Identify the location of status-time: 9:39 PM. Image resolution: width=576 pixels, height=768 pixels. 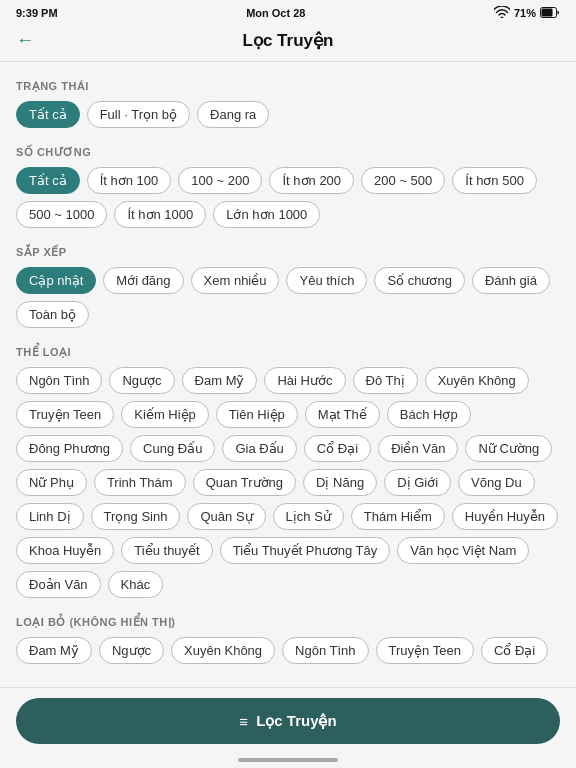
(37, 13).